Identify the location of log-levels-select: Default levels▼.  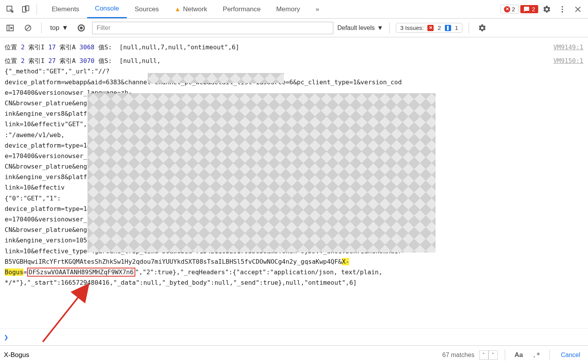
(360, 28).